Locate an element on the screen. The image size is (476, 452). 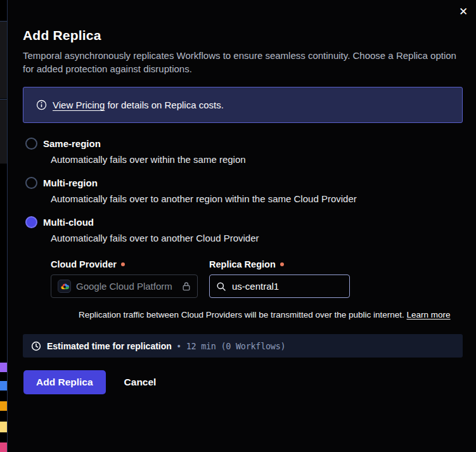
clock-icon is located at coordinates (36, 346).